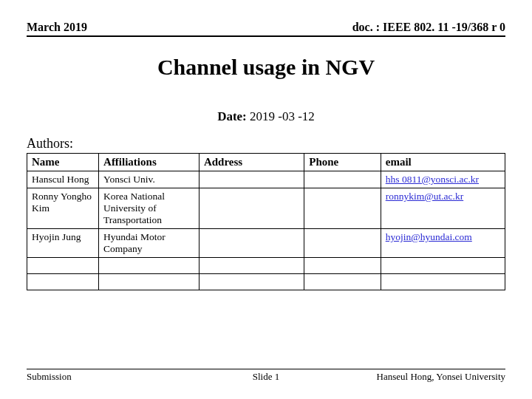  I want to click on table-row: Ronny Yongho Kim Korea National Universi…, so click(266, 208).